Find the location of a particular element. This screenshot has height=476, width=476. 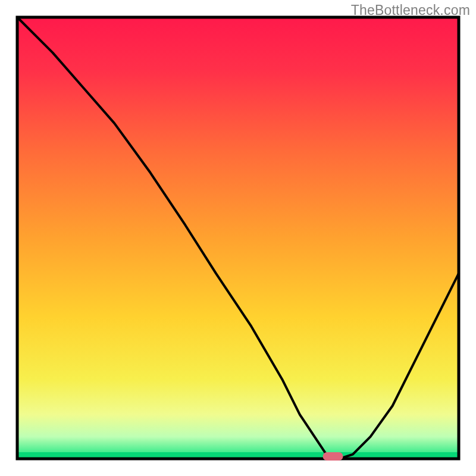

watermark-text: TheBottleneck.com is located at coordinates (411, 11).